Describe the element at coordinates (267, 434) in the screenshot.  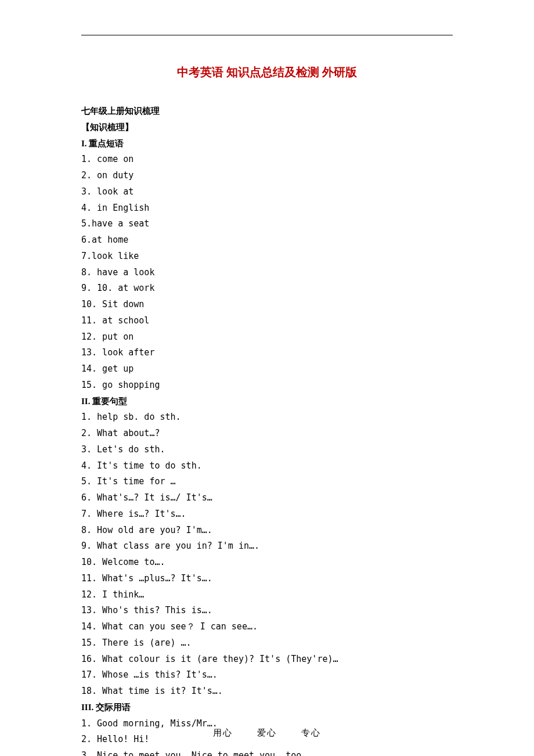
I see `list-item: 2. What about…?` at that location.